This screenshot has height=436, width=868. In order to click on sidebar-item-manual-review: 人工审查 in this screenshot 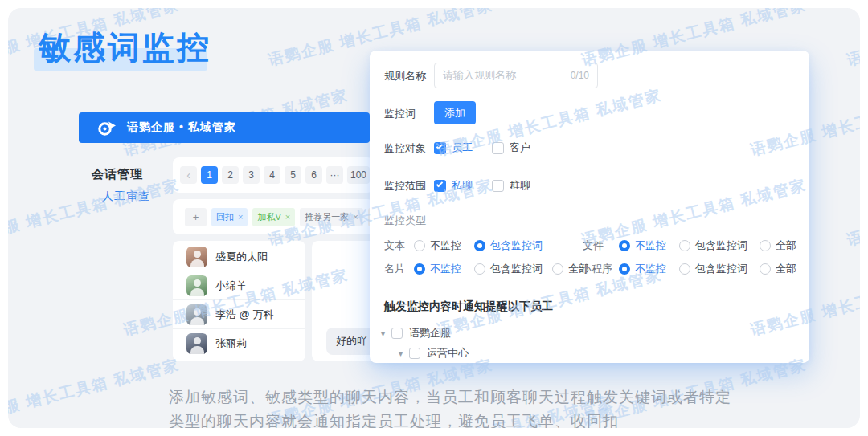, I will do `click(126, 197)`.